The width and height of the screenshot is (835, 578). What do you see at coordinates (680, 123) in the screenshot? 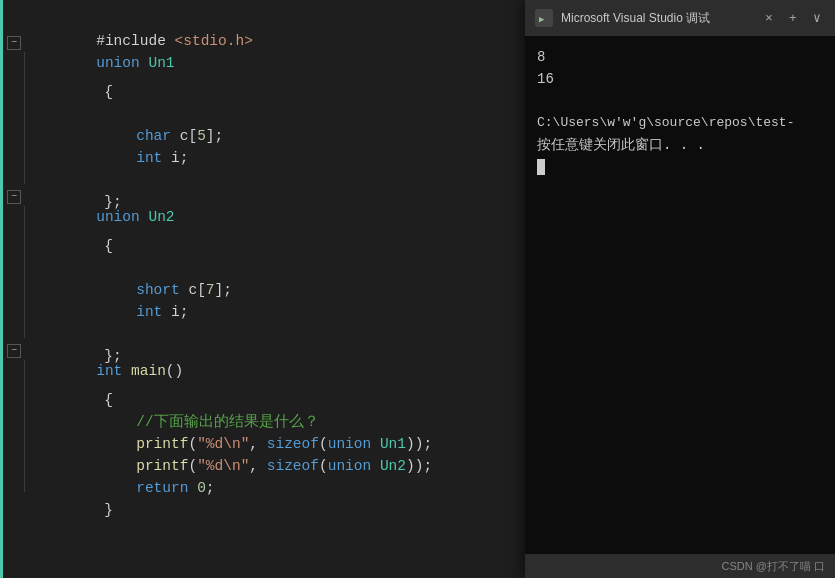
I see `terminal-path: C:\Users\w'w'g\source\repos\test-` at bounding box center [680, 123].